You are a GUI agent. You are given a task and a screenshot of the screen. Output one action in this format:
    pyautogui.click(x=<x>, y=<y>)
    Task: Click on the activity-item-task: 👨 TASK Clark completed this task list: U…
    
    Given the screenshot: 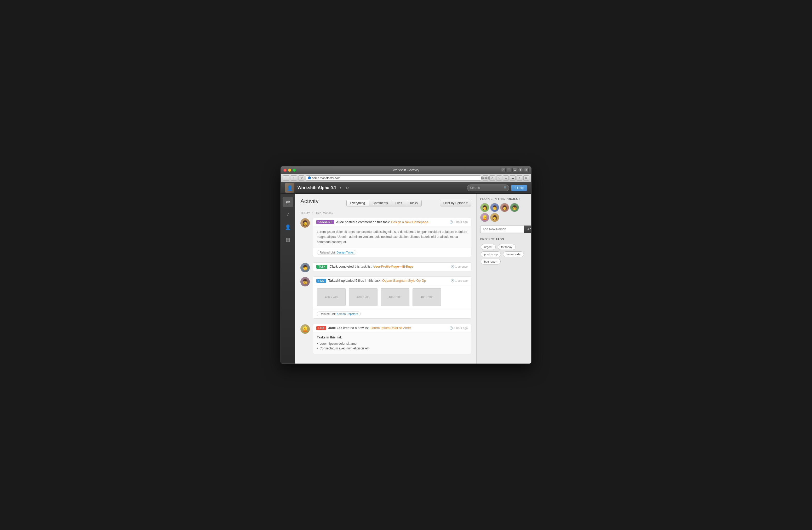 What is the action you would take?
    pyautogui.click(x=386, y=268)
    